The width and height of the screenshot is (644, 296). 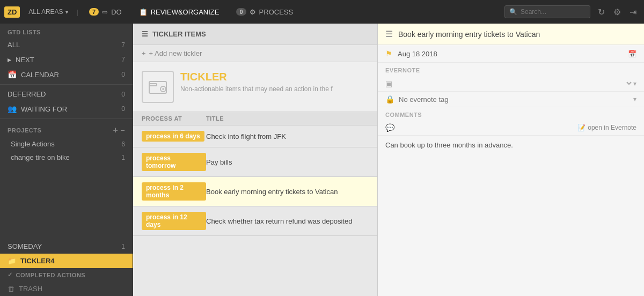 I want to click on evernote-notebook-select, so click(x=515, y=84).